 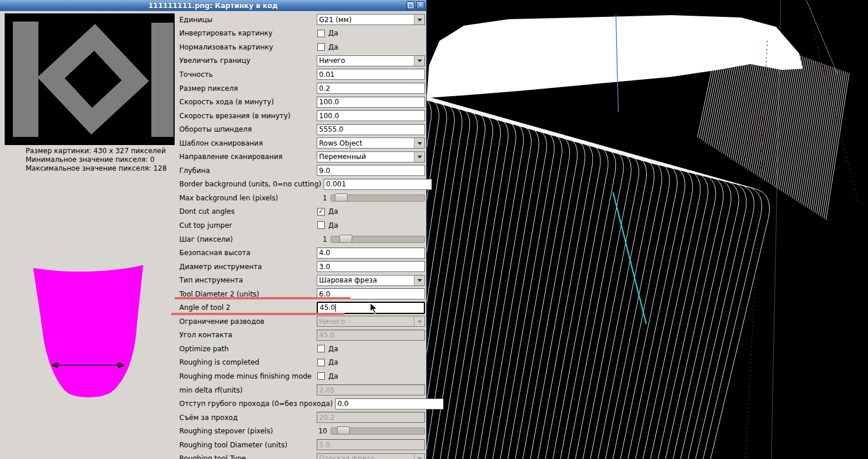 What do you see at coordinates (247, 308) in the screenshot?
I see `angle-of-tool-2-label: Angle of tool 2` at bounding box center [247, 308].